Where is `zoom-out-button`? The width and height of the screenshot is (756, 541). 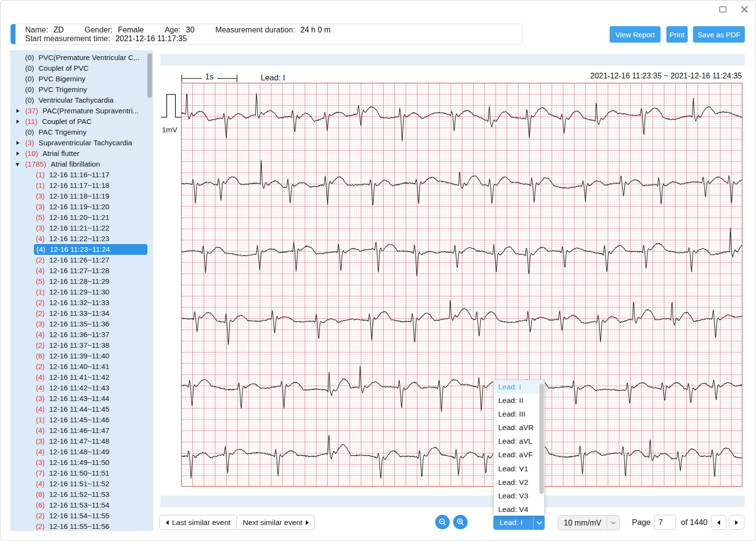 zoom-out-button is located at coordinates (442, 522).